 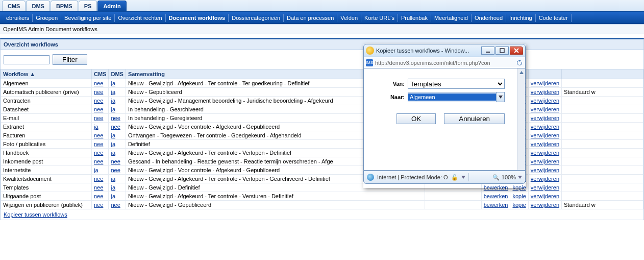 I want to click on subnav-code-tester: Code tester, so click(x=554, y=18).